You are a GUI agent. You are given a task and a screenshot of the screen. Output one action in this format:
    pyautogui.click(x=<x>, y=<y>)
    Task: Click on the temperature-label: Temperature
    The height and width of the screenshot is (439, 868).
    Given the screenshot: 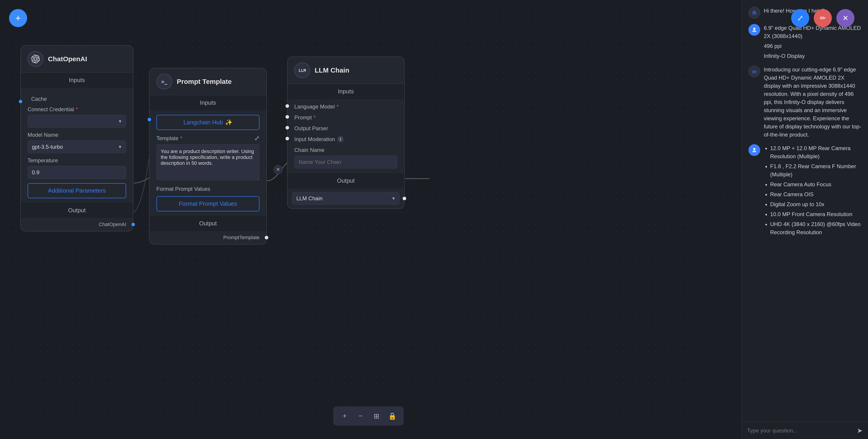 What is the action you would take?
    pyautogui.click(x=77, y=160)
    